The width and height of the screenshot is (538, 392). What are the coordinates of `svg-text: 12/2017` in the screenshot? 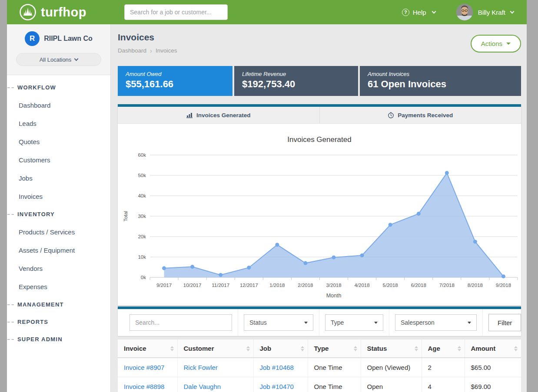 It's located at (249, 285).